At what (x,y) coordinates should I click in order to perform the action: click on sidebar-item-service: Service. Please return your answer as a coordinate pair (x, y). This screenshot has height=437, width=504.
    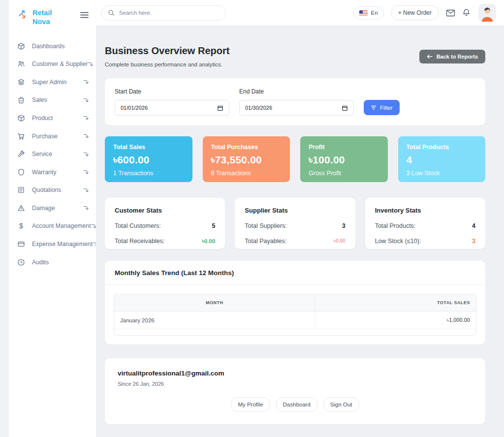
    Looking at the image, I should click on (52, 155).